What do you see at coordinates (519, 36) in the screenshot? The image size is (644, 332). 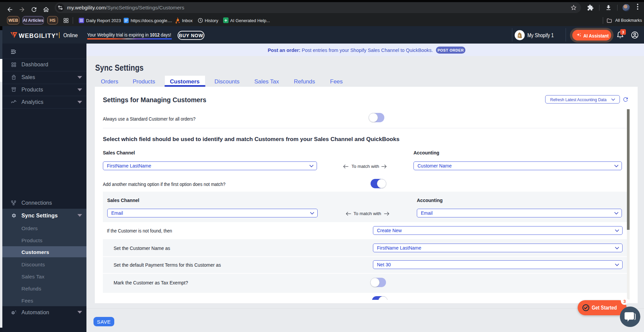 I see `svg-text: S` at bounding box center [519, 36].